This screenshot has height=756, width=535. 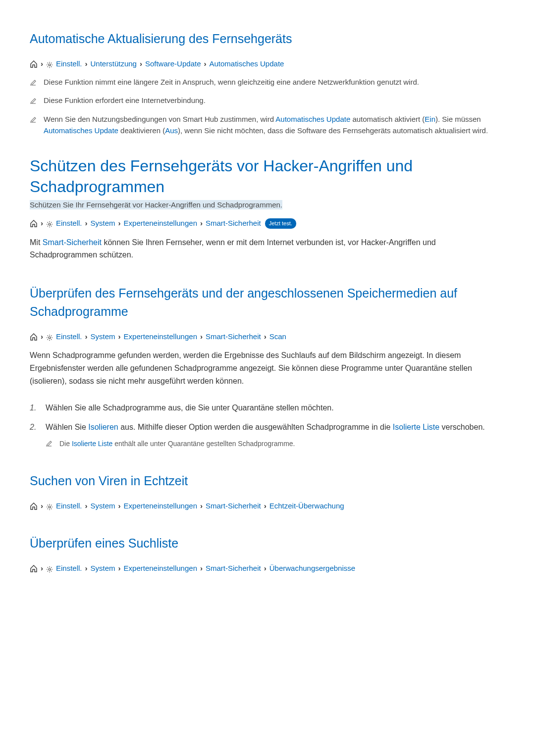 I want to click on text-fragment: automatisch aktiviert (, so click(x=387, y=119).